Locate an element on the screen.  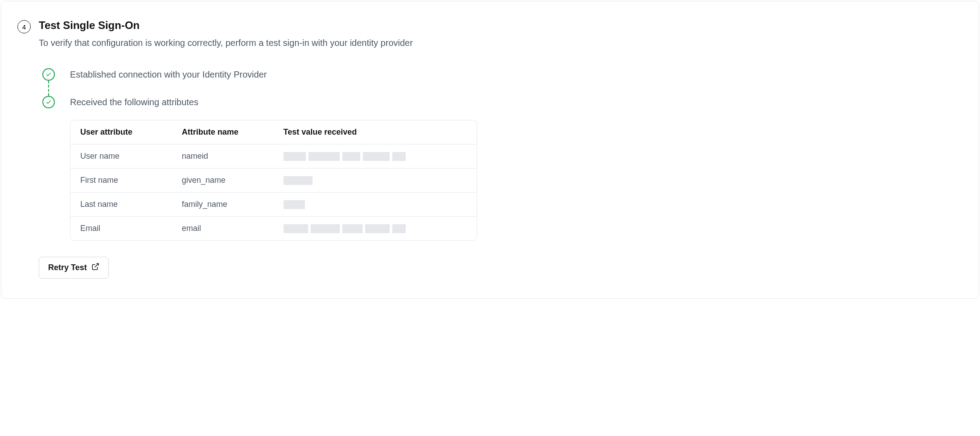
retry-test-label: Retry Test is located at coordinates (68, 267).